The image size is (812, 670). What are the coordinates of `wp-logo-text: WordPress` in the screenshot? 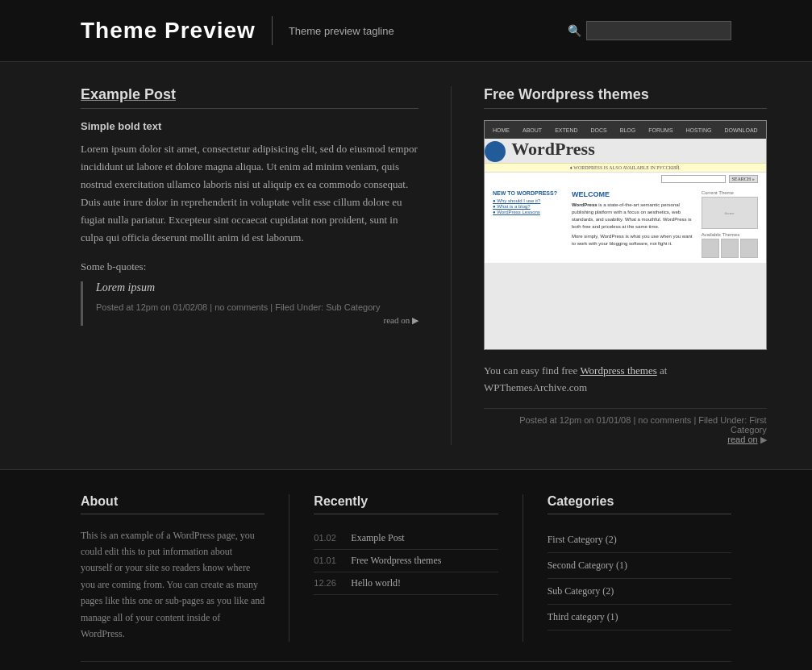 It's located at (553, 148).